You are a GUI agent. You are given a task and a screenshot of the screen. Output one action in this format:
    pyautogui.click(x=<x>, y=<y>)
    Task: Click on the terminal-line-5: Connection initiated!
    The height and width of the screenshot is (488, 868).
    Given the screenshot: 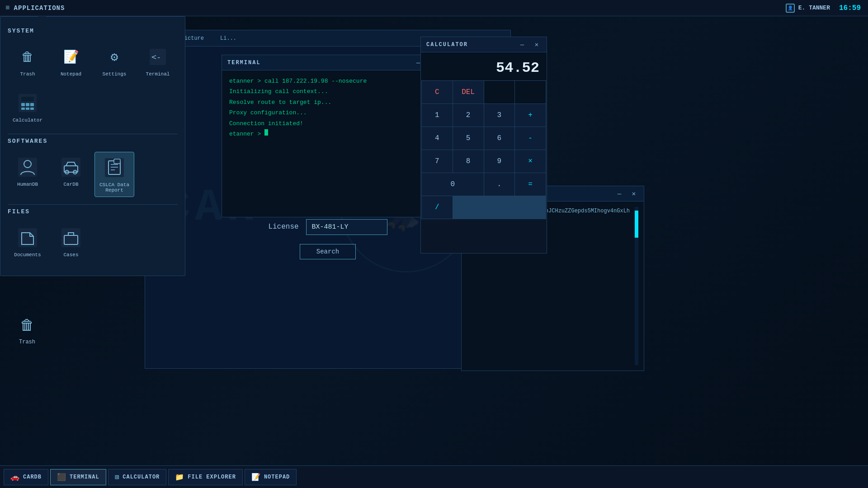 What is the action you would take?
    pyautogui.click(x=332, y=124)
    